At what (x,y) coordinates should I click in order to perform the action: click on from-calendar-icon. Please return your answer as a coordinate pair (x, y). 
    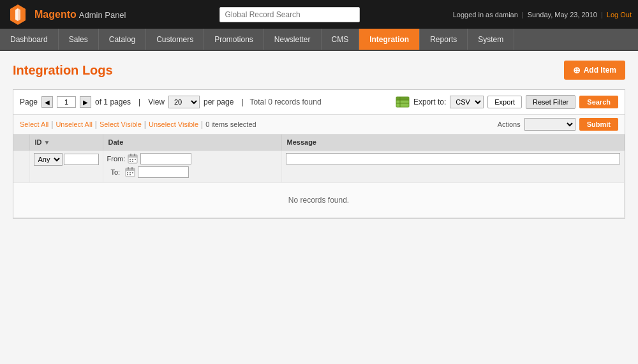
    Looking at the image, I should click on (133, 159).